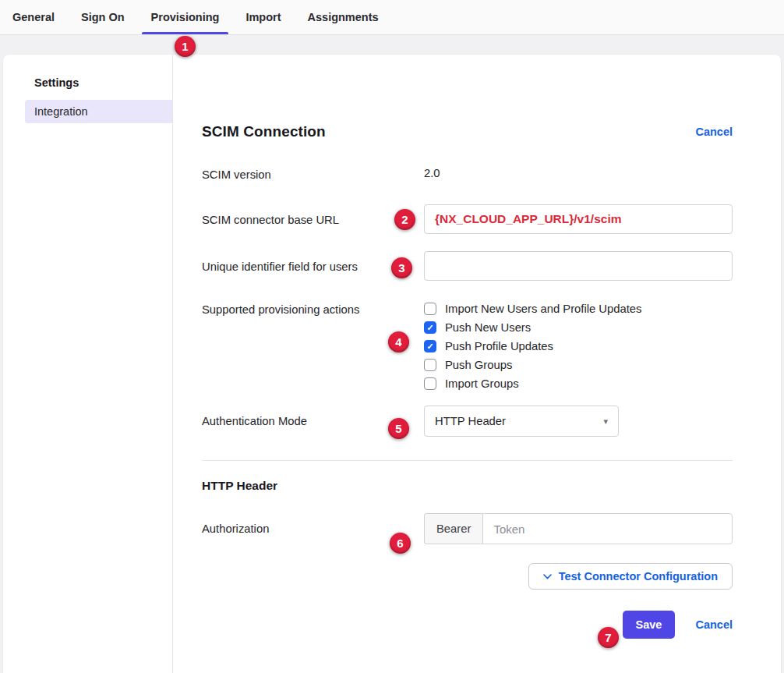 The width and height of the screenshot is (784, 673). Describe the element at coordinates (468, 421) in the screenshot. I see `auth-mode-row: Authentication Mode HTTP Header ▾` at that location.